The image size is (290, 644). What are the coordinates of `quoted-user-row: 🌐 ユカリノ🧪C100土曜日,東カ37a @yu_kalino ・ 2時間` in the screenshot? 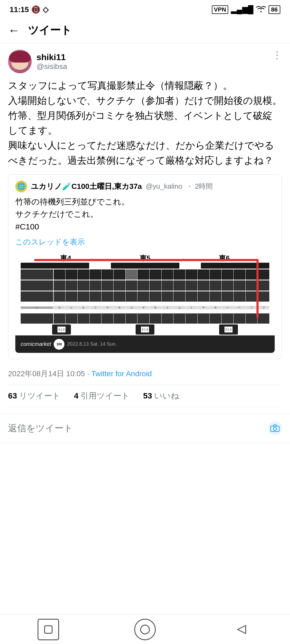 It's located at (145, 186).